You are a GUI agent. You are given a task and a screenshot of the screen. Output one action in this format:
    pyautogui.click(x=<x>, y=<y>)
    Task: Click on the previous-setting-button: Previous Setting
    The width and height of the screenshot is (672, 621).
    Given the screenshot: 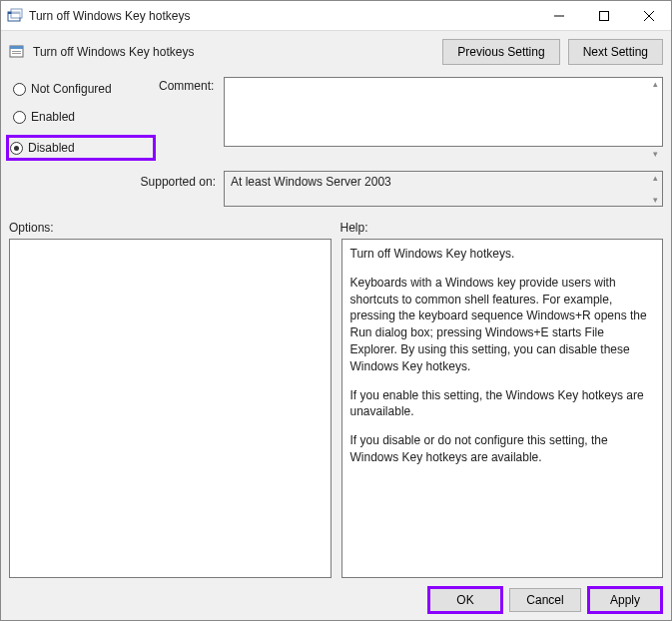 What is the action you would take?
    pyautogui.click(x=501, y=52)
    